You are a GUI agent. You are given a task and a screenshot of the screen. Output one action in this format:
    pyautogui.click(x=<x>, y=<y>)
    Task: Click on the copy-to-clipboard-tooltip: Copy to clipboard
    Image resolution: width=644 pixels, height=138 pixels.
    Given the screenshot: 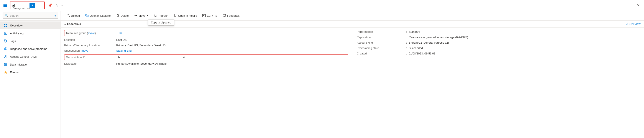 What is the action you would take?
    pyautogui.click(x=161, y=22)
    